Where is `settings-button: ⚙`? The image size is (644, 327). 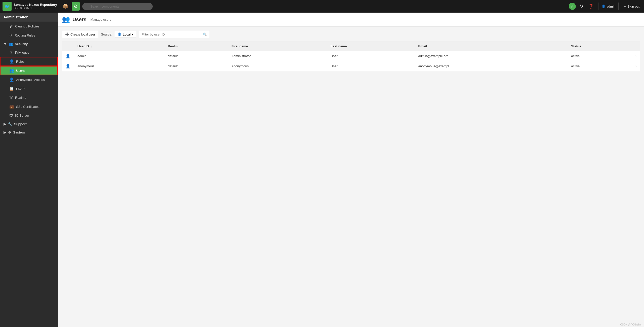
settings-button: ⚙ is located at coordinates (76, 6).